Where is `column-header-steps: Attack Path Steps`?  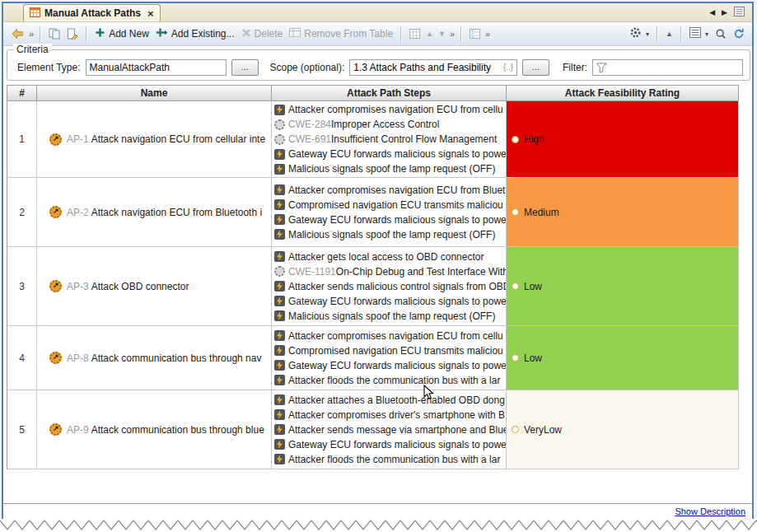 column-header-steps: Attack Path Steps is located at coordinates (389, 93).